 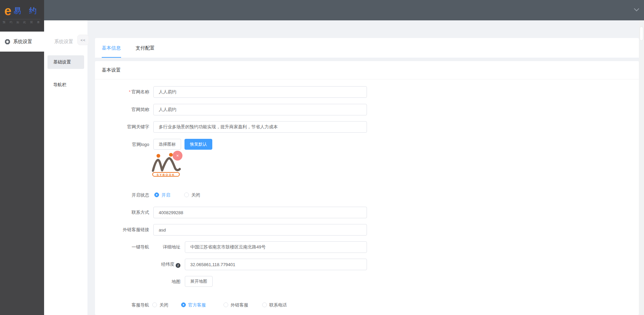 What do you see at coordinates (122, 110) in the screenshot?
I see `site-short-label: 官网简称` at bounding box center [122, 110].